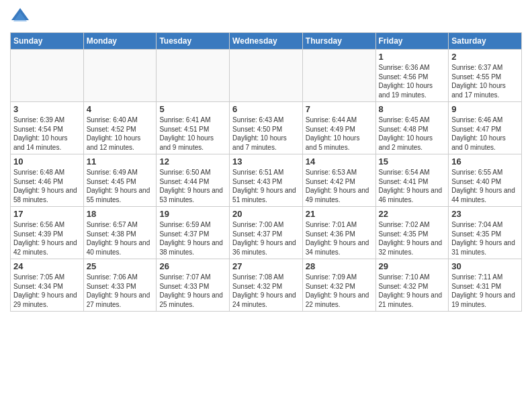  I want to click on day-cell: 7Sunrise: 6:44 AM Sunset: 4:49 PM Daylig…, so click(339, 128).